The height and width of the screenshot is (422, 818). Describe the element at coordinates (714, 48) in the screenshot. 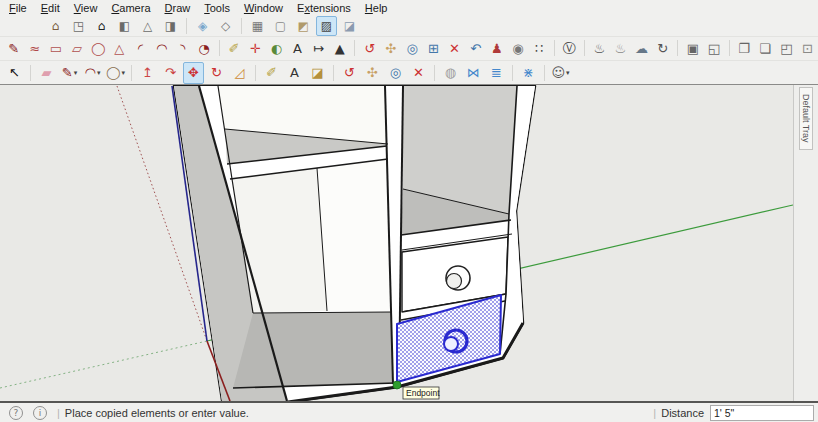

I see `vray-history-button: ◱` at that location.